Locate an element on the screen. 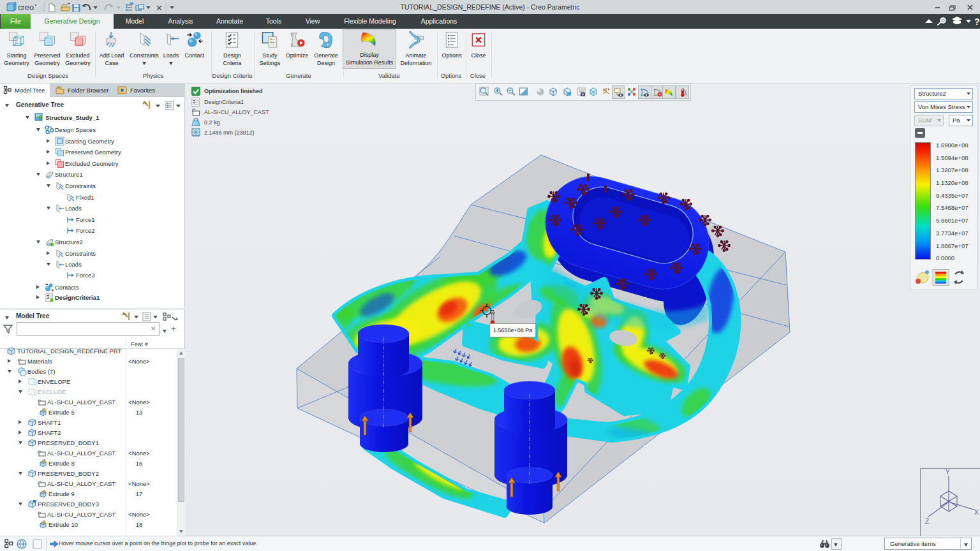  svg-text: creo is located at coordinates (26, 8).